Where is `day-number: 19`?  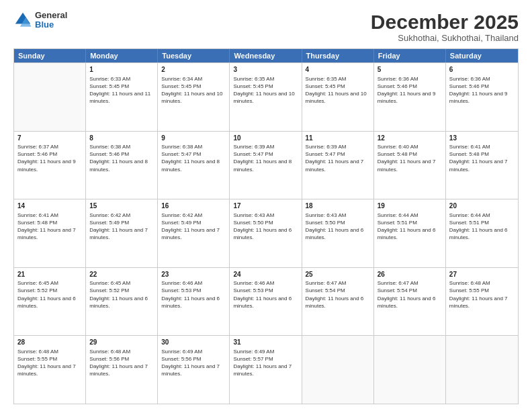 day-number: 19 is located at coordinates (410, 206).